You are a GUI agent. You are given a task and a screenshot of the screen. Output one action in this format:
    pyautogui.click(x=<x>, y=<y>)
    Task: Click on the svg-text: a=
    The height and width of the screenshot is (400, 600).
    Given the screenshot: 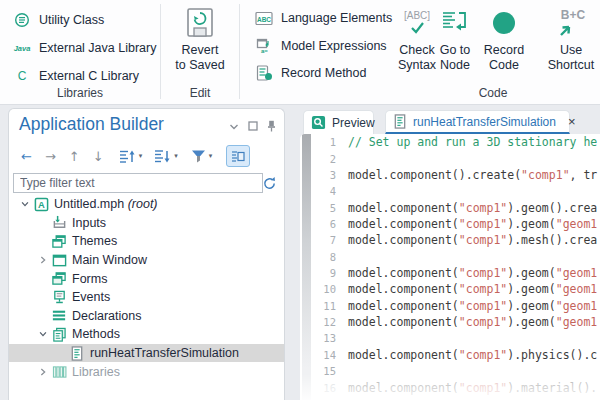 What is the action you would take?
    pyautogui.click(x=264, y=51)
    